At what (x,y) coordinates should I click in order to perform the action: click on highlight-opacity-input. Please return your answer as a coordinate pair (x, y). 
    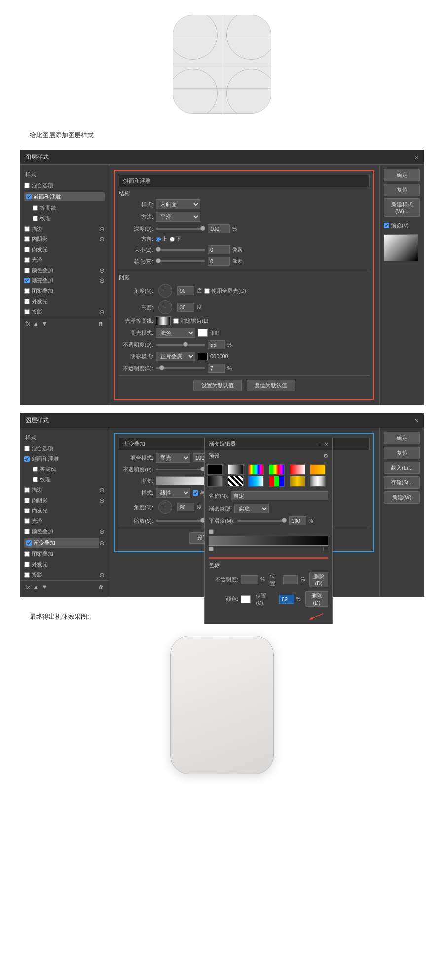
    Looking at the image, I should click on (216, 345).